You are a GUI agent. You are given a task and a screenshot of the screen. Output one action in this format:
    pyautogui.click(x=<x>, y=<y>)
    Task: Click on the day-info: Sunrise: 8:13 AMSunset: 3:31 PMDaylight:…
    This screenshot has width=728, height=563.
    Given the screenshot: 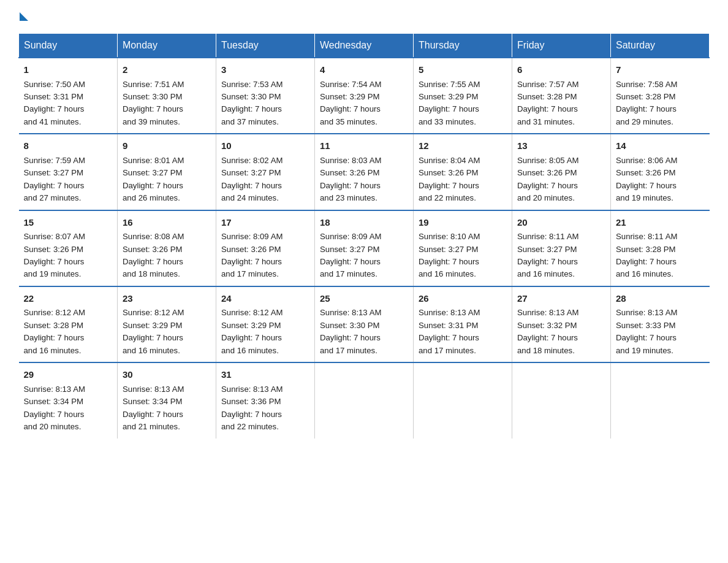 What is the action you would take?
    pyautogui.click(x=463, y=332)
    